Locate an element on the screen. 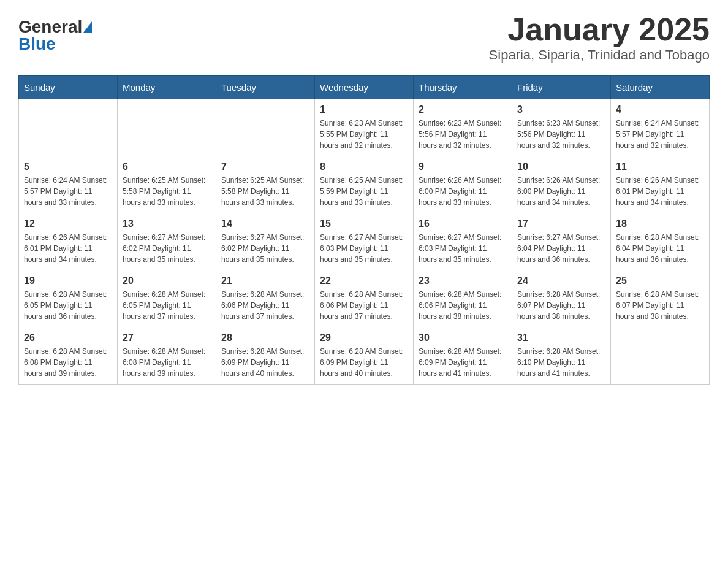 The image size is (728, 563). calendar-cell: 2Sunrise: 6:23 AM Sunset: 5:56 PM Daylig… is located at coordinates (463, 128).